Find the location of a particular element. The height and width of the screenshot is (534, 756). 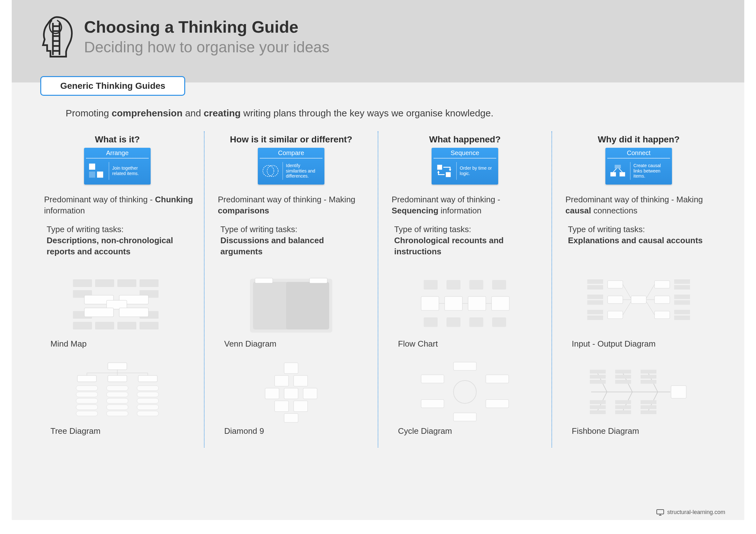

question-heading: What is it? is located at coordinates (117, 140).